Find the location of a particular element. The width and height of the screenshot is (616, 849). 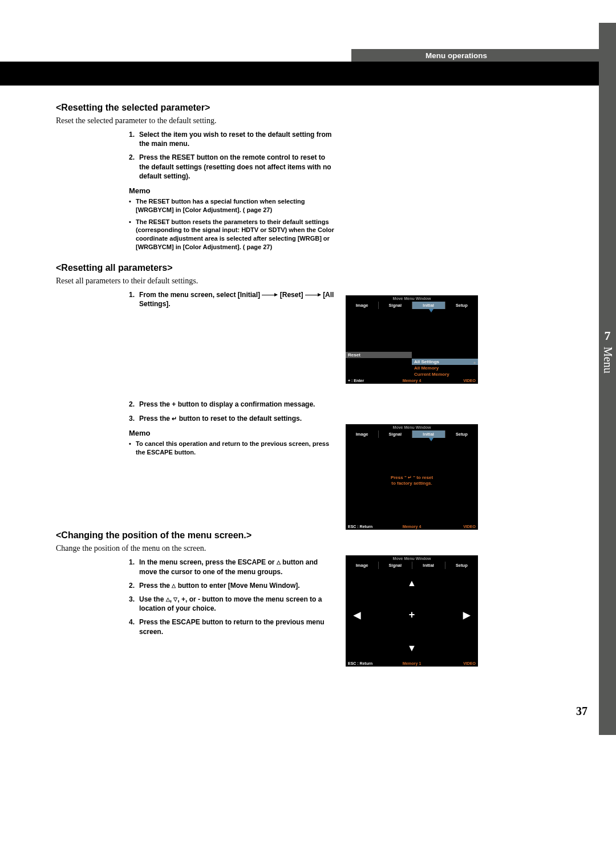

sec1-title: <Resetting the selected parameter> is located at coordinates (267, 108).